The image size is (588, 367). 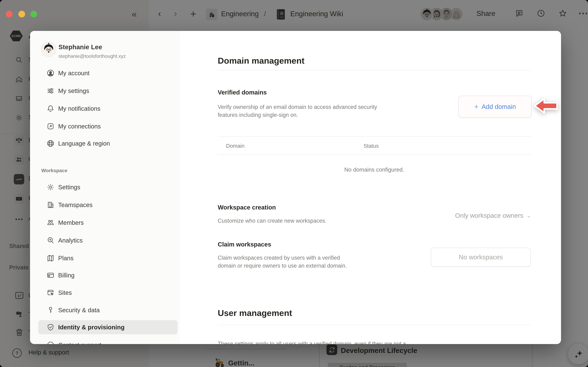 I want to click on sidebar-item-security-data: Security & data, so click(x=108, y=310).